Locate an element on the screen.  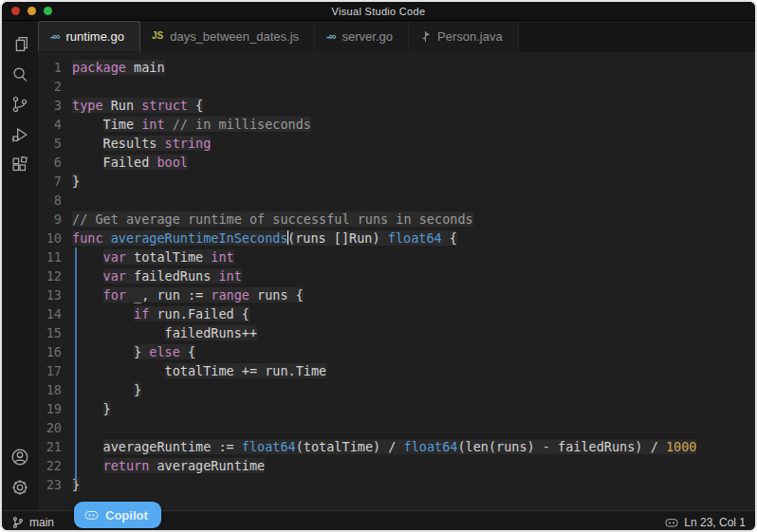
code-line: 7} is located at coordinates (397, 181).